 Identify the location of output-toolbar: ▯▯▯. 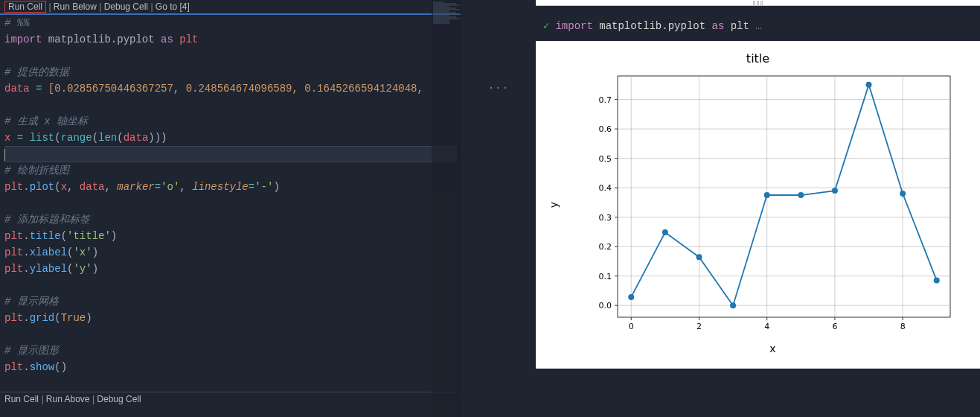
(758, 3).